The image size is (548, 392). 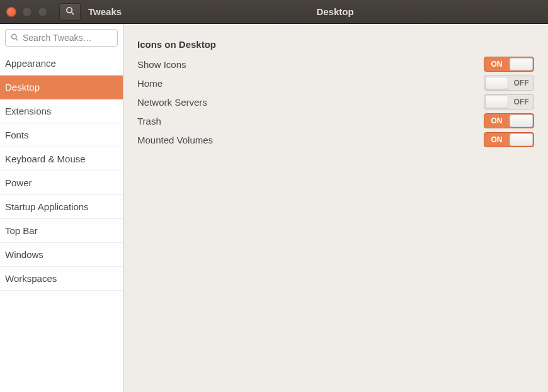 I want to click on window-controls, so click(x=27, y=12).